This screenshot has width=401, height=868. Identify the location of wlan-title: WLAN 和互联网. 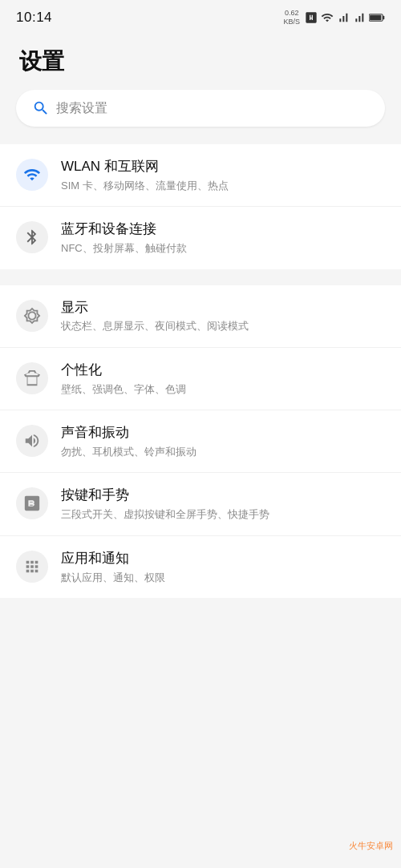
(223, 167).